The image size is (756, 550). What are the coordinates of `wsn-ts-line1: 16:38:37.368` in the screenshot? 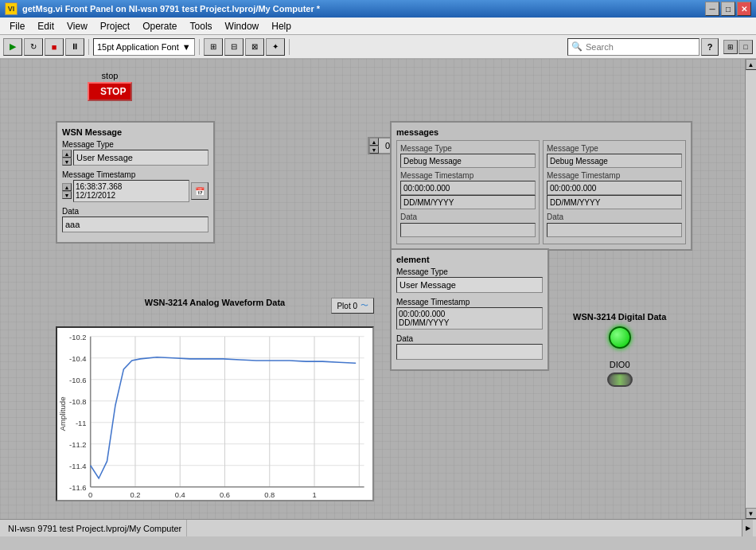 It's located at (131, 186).